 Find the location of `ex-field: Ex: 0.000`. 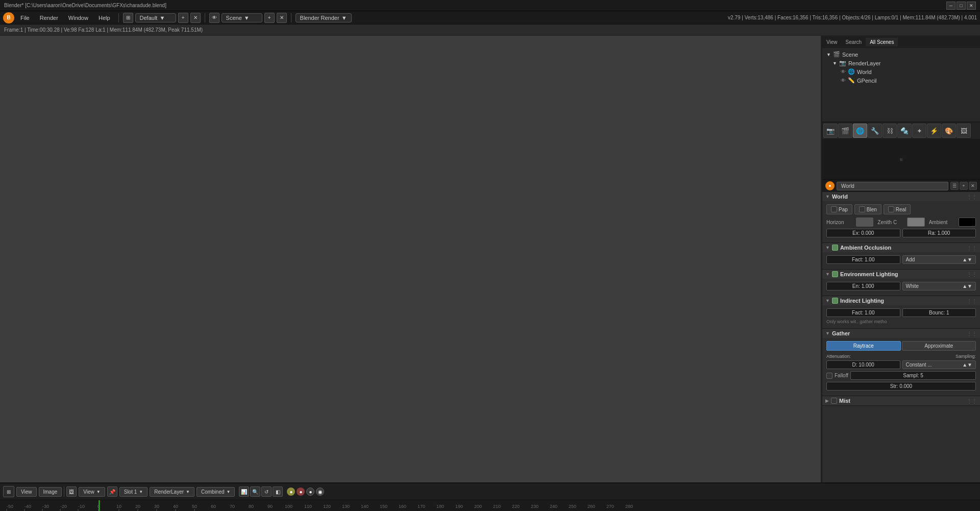

ex-field: Ex: 0.000 is located at coordinates (864, 233).